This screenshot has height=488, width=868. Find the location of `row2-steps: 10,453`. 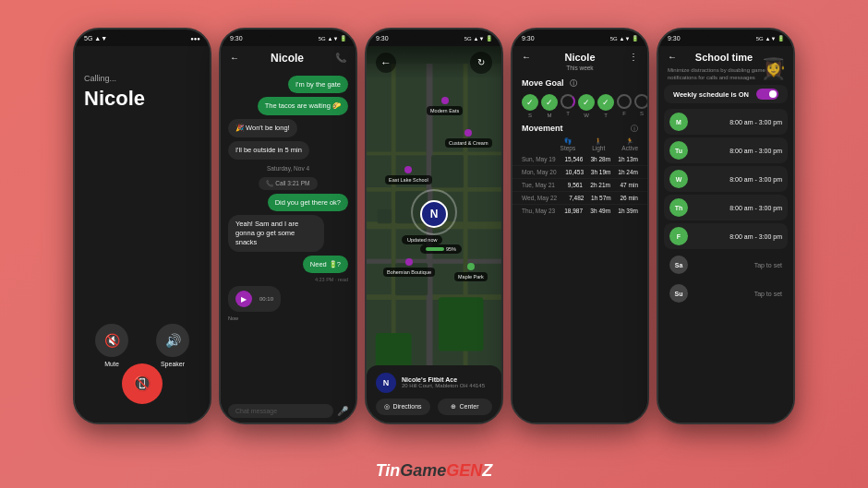

row2-steps: 10,453 is located at coordinates (571, 172).